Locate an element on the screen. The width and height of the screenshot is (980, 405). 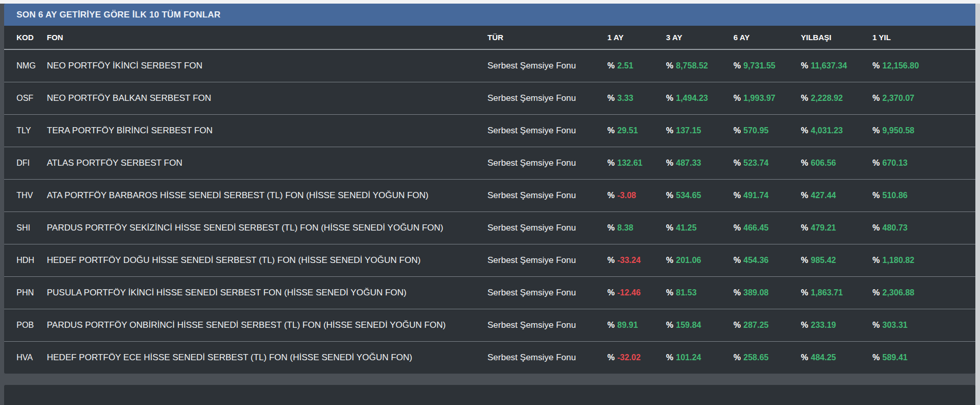
table-header: KOD FON TÜR 1 AY 3 AY 6 AY YILBAŞI 1 YIL is located at coordinates (490, 38).